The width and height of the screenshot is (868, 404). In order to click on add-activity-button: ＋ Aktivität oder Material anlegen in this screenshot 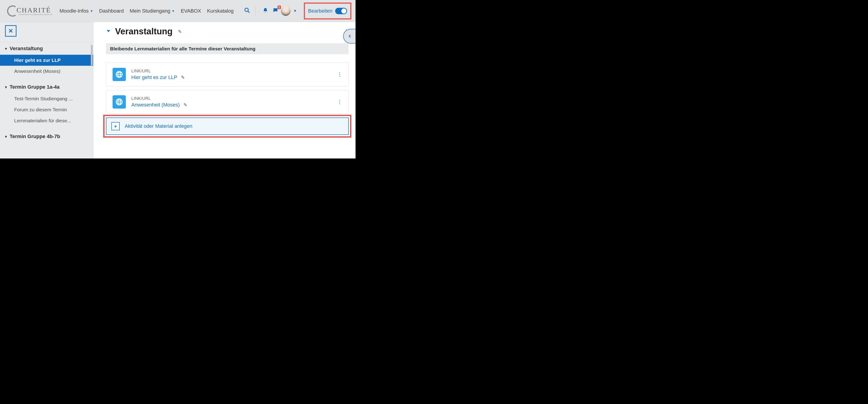, I will do `click(227, 126)`.